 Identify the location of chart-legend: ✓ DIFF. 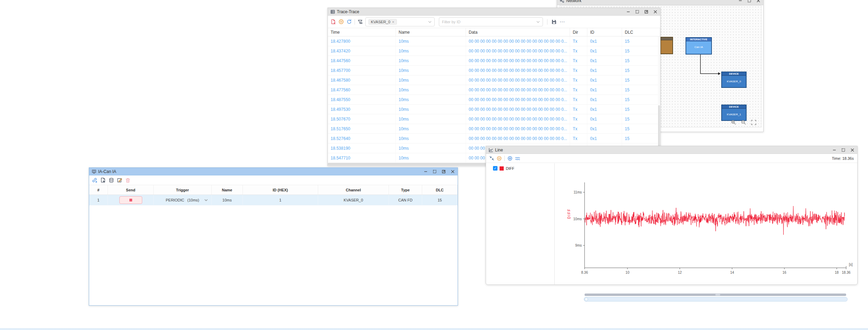
(520, 224).